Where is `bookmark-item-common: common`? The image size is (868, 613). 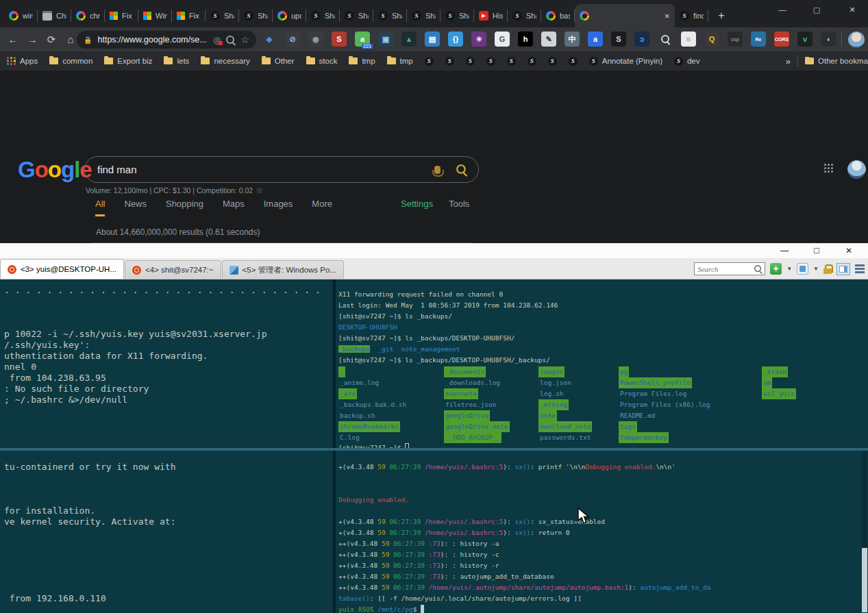 bookmark-item-common: common is located at coordinates (71, 61).